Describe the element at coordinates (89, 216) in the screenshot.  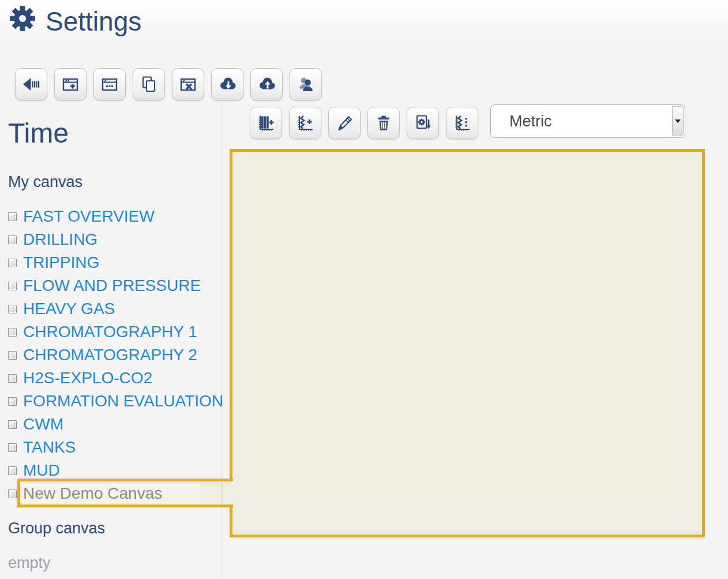
I see `canvas-item-label: FAST OVERVIEW` at that location.